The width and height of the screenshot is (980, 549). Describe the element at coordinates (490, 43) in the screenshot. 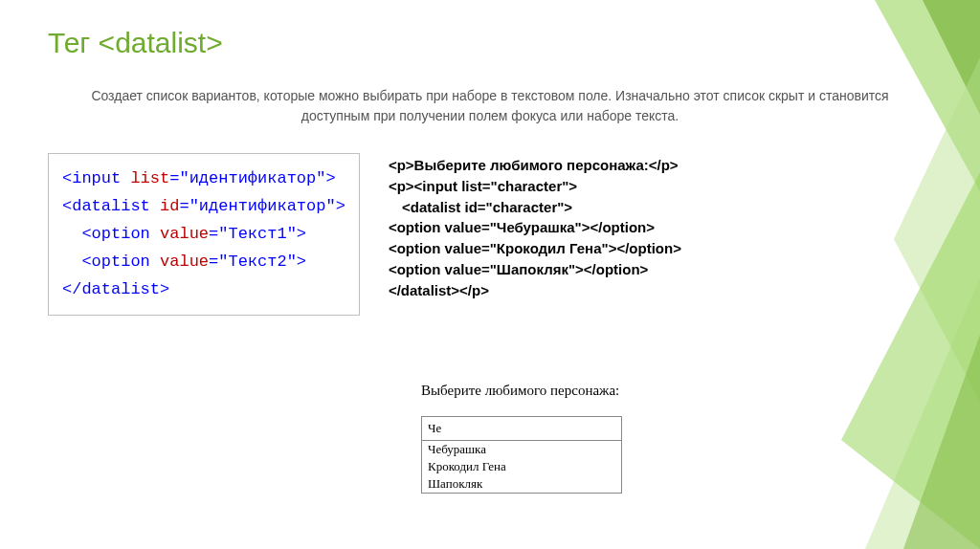

I see `slide-title: Тег <datalist>` at that location.